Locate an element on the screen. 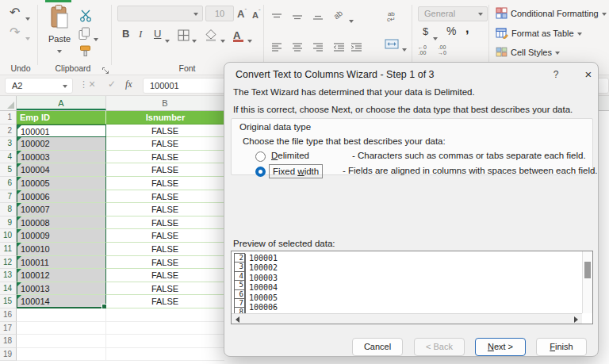 This screenshot has height=364, width=609. row-number: 17 is located at coordinates (8, 328).